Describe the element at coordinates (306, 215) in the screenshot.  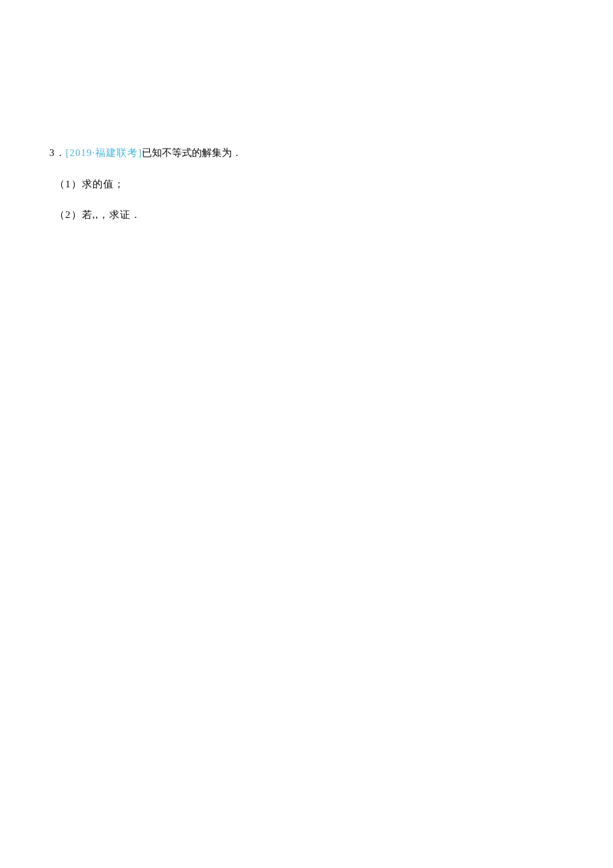
I see `sub-question-2: （2）若,,，求证．` at that location.